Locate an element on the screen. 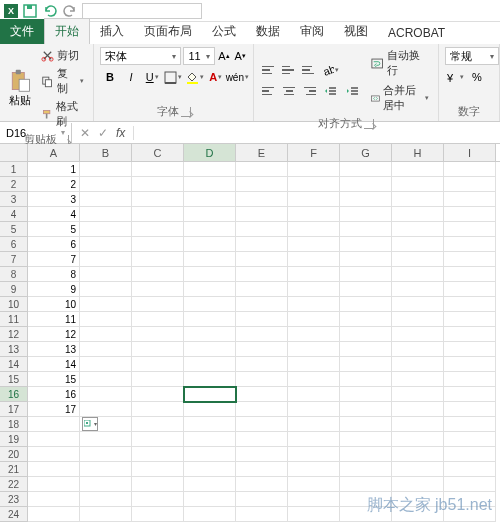 The image size is (500, 522). row-header-14: 14 is located at coordinates (14, 364).